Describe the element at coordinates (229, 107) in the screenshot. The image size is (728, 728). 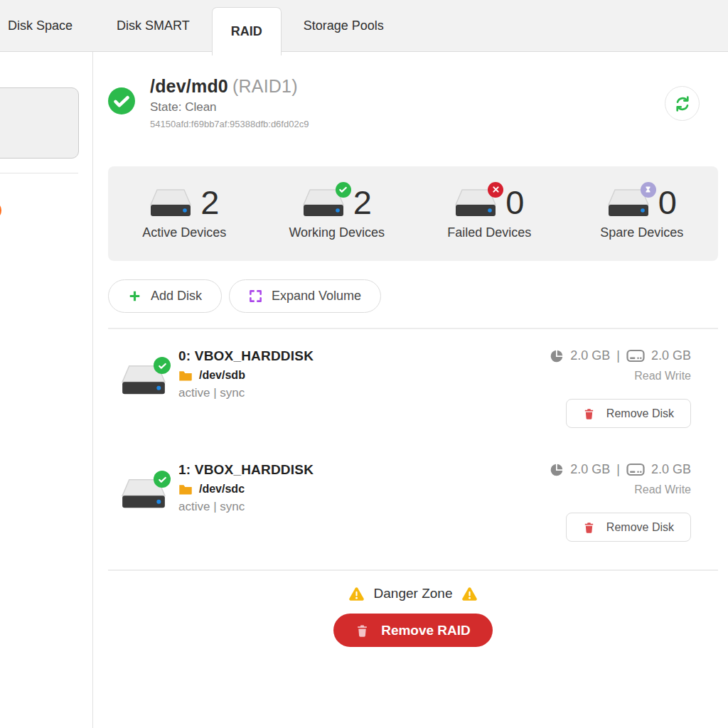
I see `raid-state: State: Clean` at that location.